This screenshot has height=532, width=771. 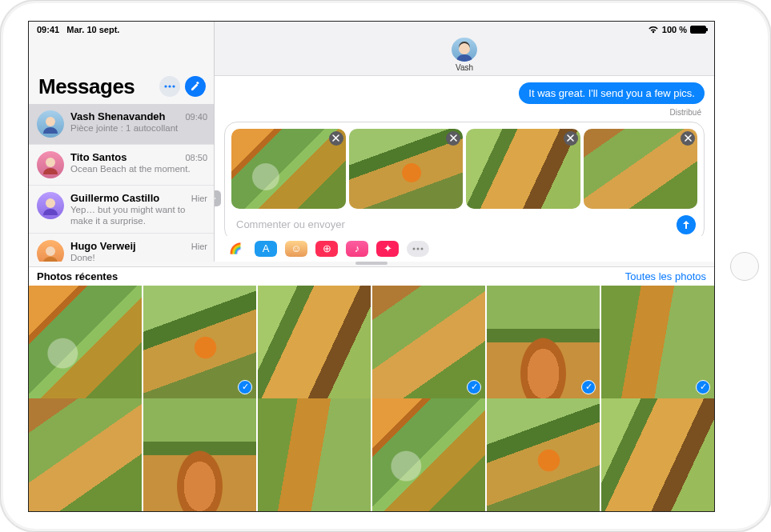 What do you see at coordinates (77, 277) in the screenshot?
I see `picker-title: Photos récentes` at bounding box center [77, 277].